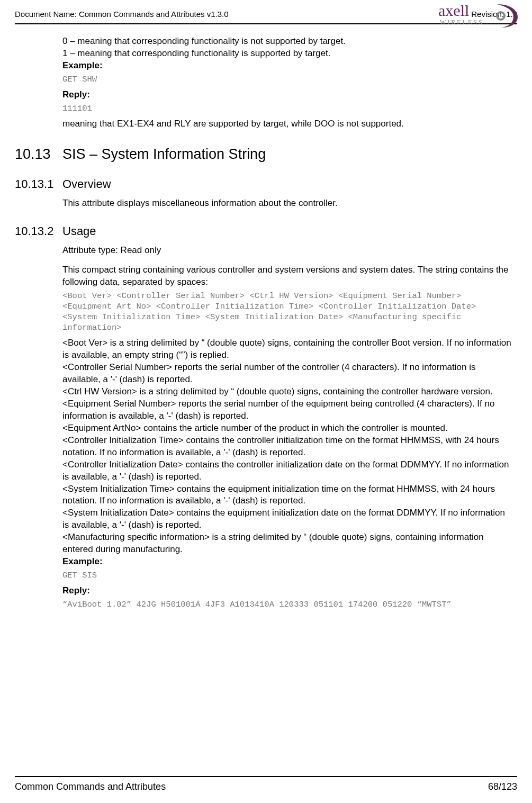  I want to click on text-line: This compact string containing various c…, so click(287, 276).